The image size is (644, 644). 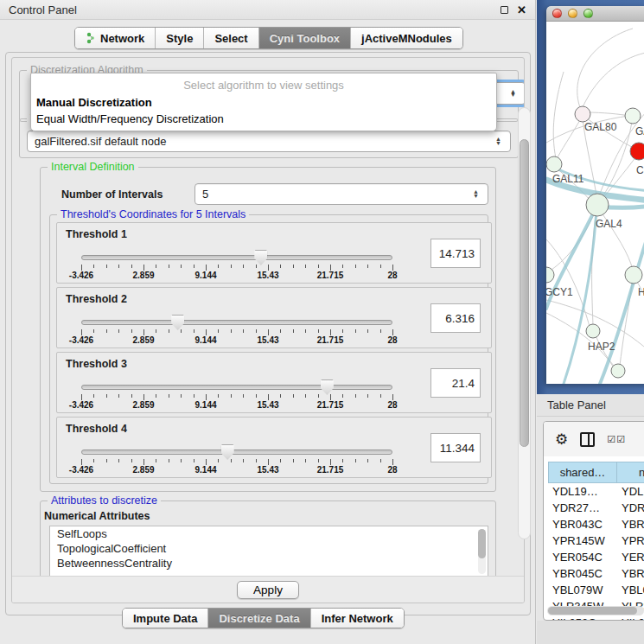 What do you see at coordinates (631, 472) in the screenshot?
I see `column-header: n` at bounding box center [631, 472].